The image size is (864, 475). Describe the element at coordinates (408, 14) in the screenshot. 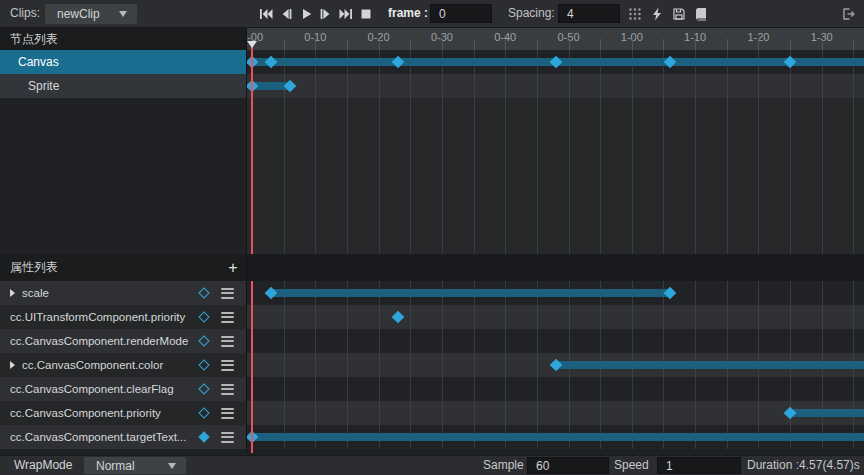

I see `frame-label: frame :` at that location.